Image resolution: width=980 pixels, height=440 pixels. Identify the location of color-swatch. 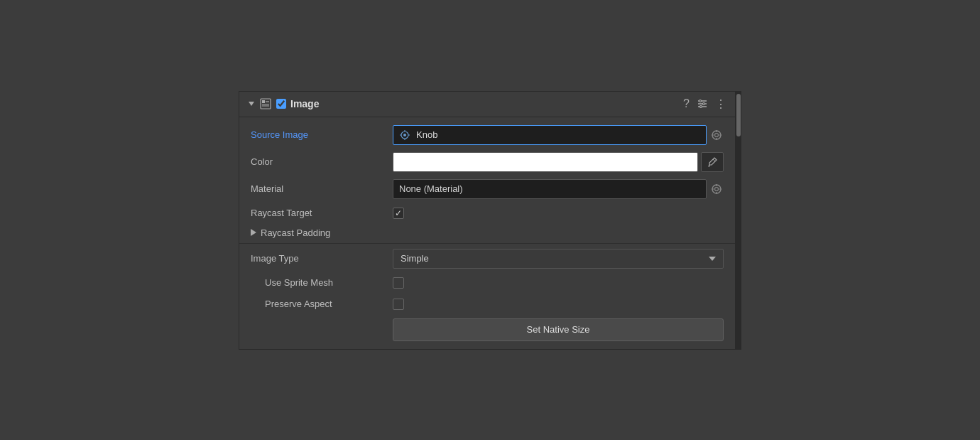
(545, 162).